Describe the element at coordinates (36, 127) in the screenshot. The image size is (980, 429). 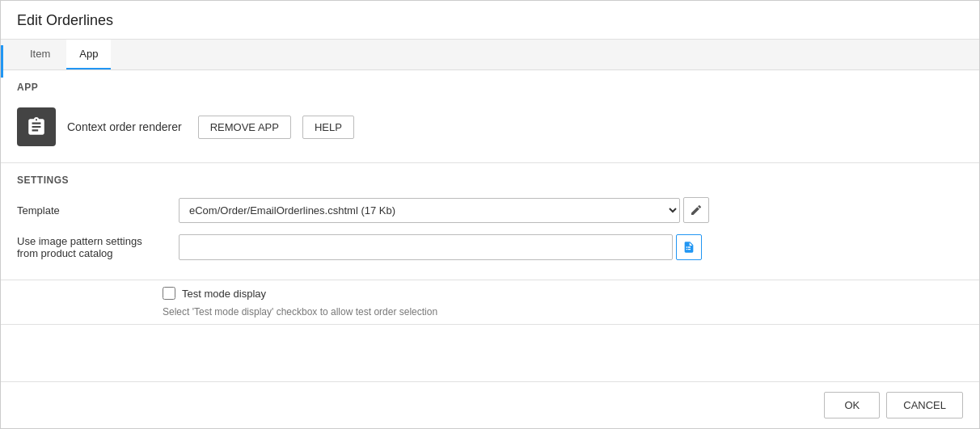
I see `app-icon` at that location.